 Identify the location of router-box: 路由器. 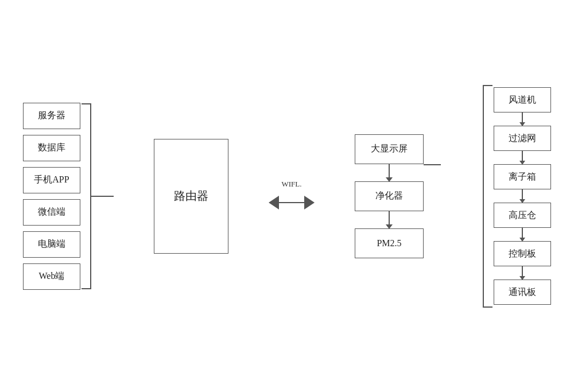
(191, 196).